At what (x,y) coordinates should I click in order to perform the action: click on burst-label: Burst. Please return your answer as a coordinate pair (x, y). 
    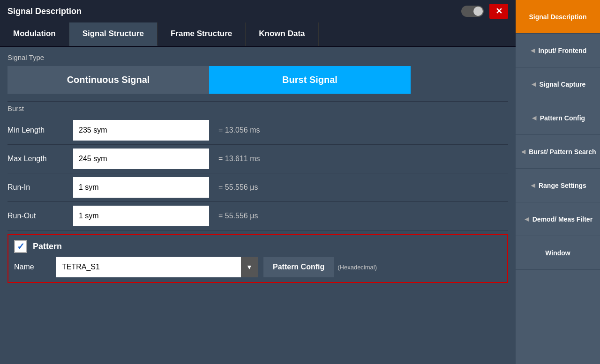
    Looking at the image, I should click on (258, 108).